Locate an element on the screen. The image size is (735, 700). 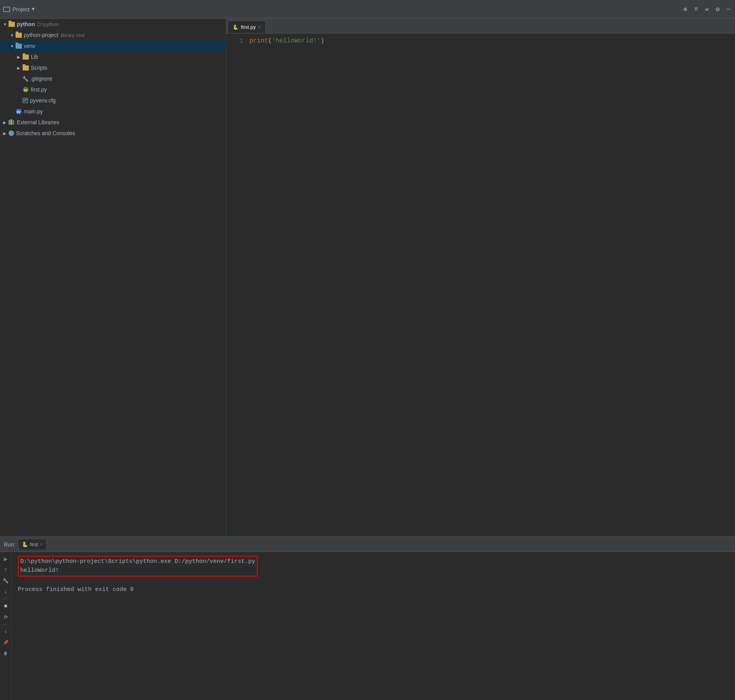
sidebar-item-label: Scripts is located at coordinates (39, 68).